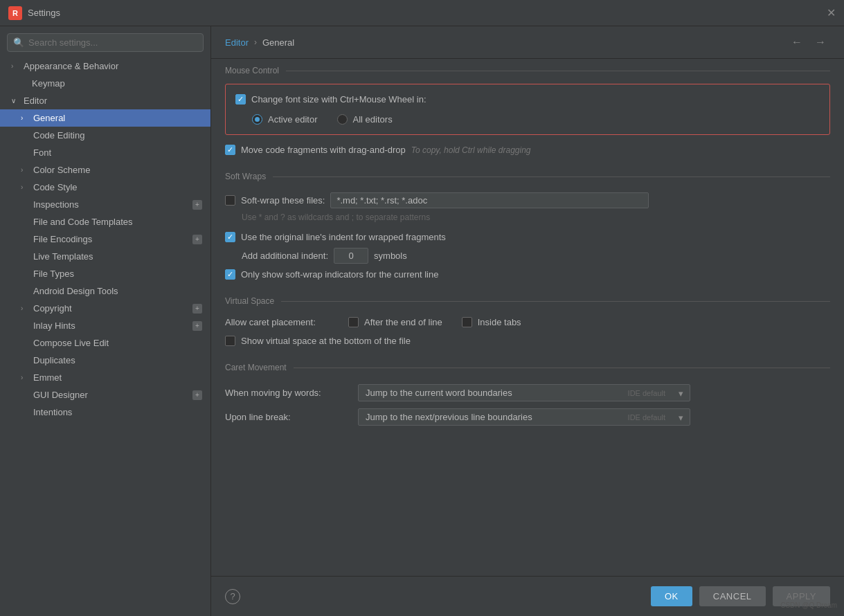 Image resolution: width=844 pixels, height=616 pixels. Describe the element at coordinates (105, 239) in the screenshot. I see `sidebar-item-file-encodings: File Encodings +` at that location.